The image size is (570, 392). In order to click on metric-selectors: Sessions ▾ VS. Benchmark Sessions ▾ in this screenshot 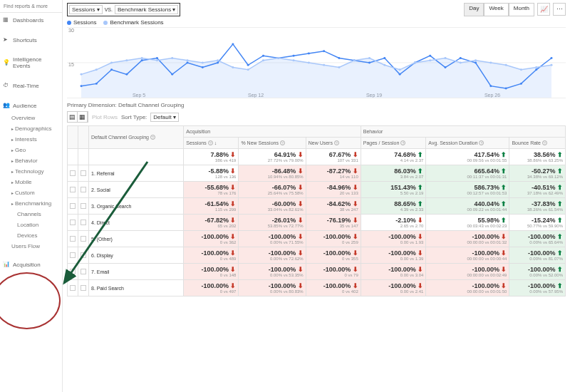, I will do `click(124, 10)`.